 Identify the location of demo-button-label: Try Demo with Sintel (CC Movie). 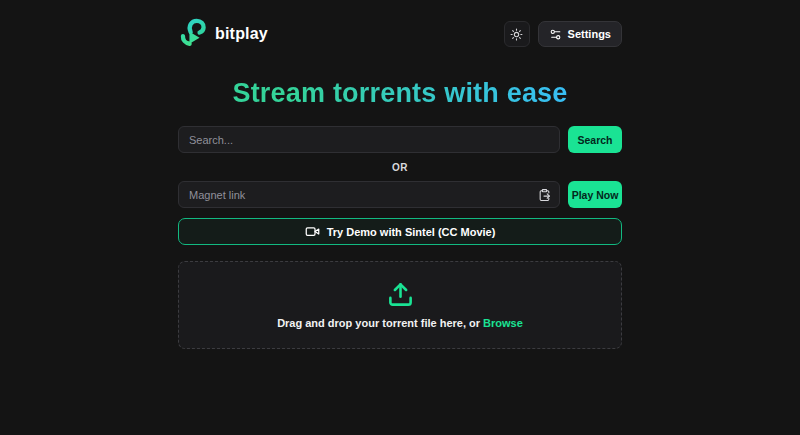
(412, 232).